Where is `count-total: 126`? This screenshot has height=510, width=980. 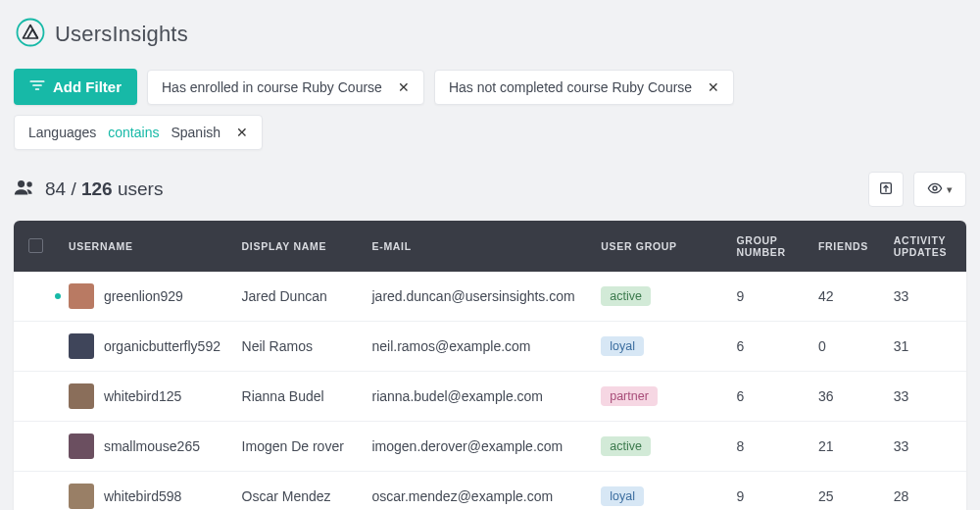
count-total: 126 is located at coordinates (97, 188).